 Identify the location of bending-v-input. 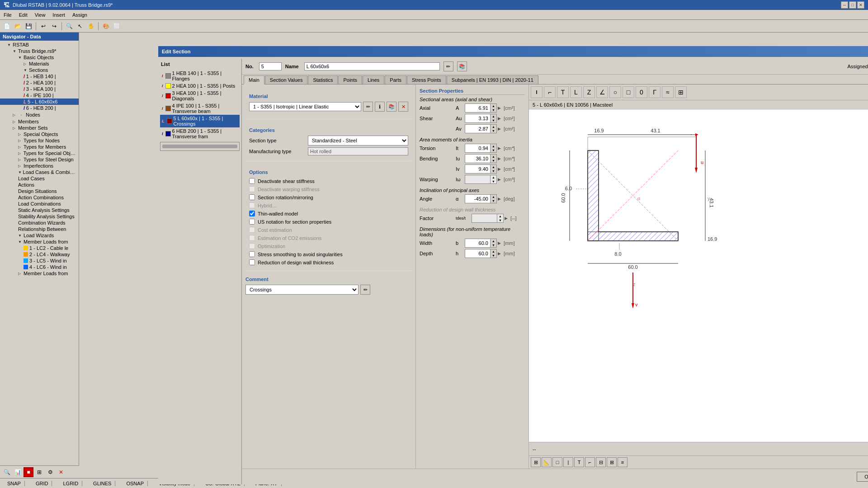
(477, 169).